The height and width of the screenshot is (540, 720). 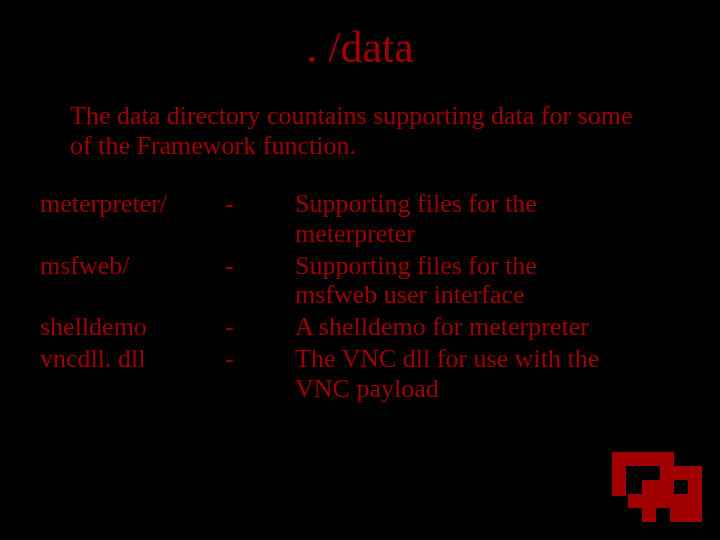 I want to click on item-name: shelldemo, so click(x=132, y=327).